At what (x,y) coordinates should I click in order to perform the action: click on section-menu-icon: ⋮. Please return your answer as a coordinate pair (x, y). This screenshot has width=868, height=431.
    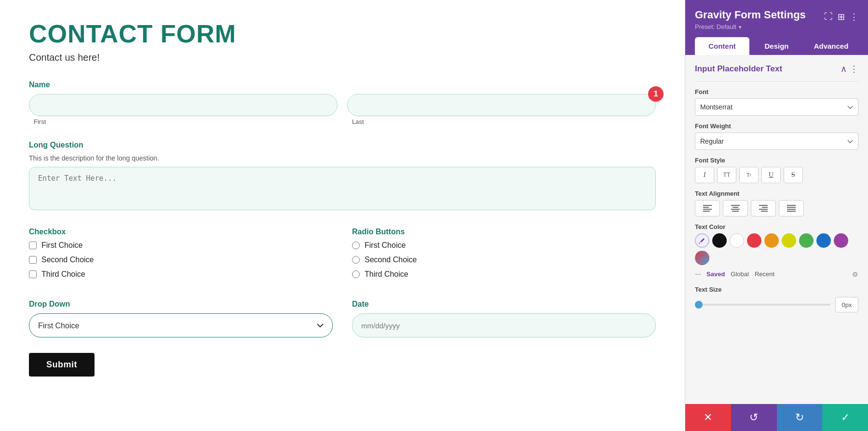
    Looking at the image, I should click on (854, 69).